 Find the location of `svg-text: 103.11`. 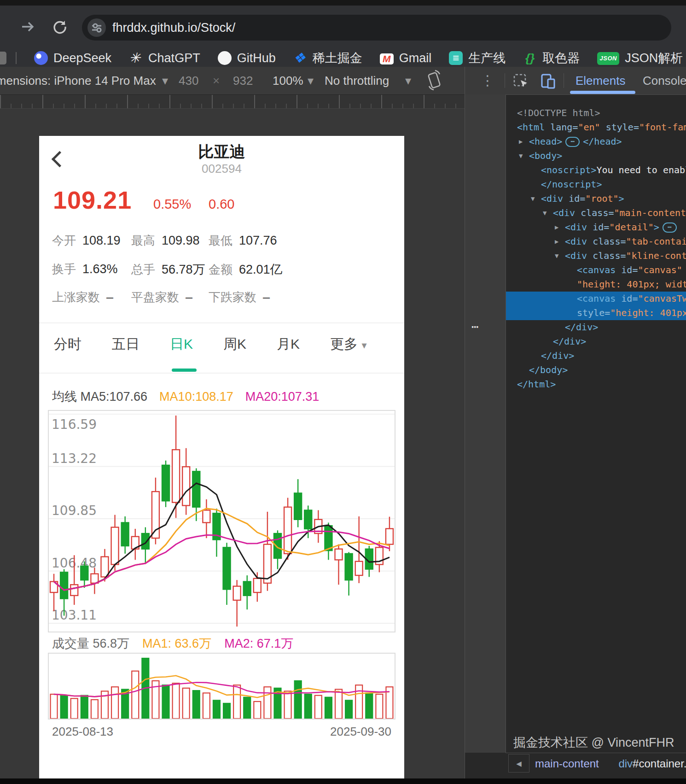

svg-text: 103.11 is located at coordinates (74, 615).